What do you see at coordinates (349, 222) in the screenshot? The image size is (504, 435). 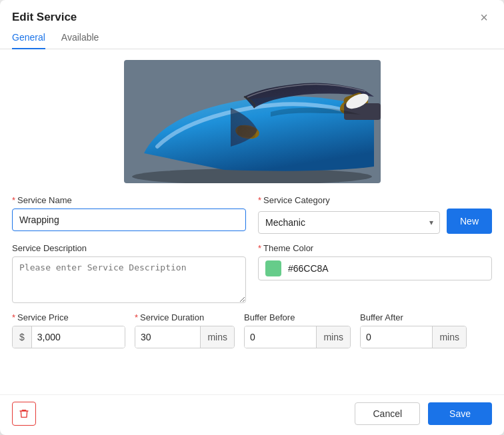 I see `service-category-select: Mechanic Detailing Repair` at bounding box center [349, 222].